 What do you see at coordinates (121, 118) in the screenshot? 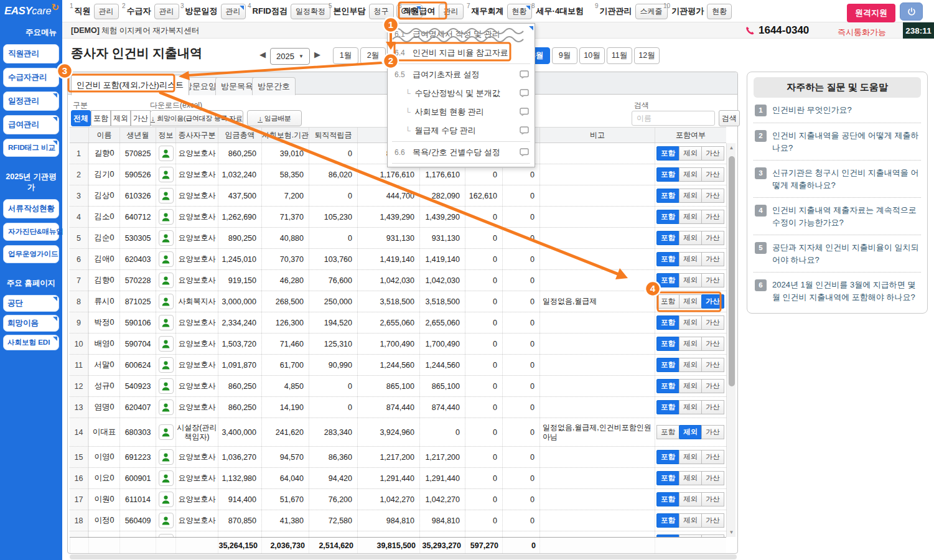
I see `filter-button-제외: 제외` at bounding box center [121, 118].